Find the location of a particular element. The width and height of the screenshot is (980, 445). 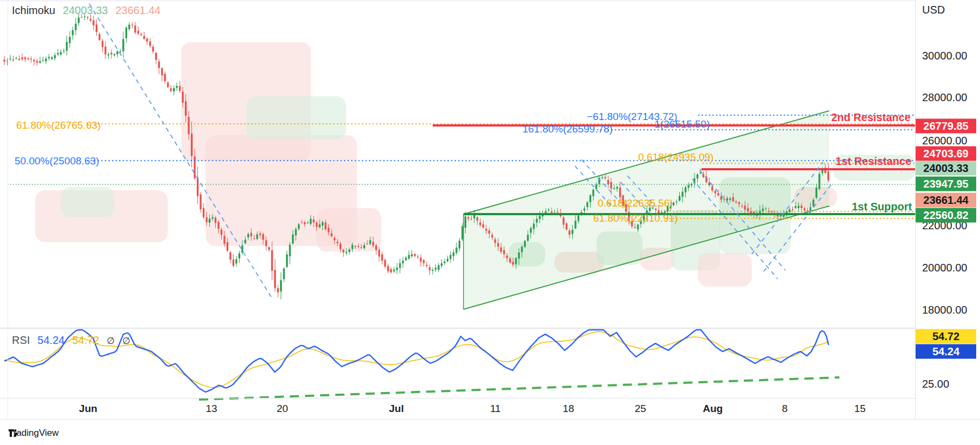

fib-label: 0.618(24935.09) is located at coordinates (676, 157).